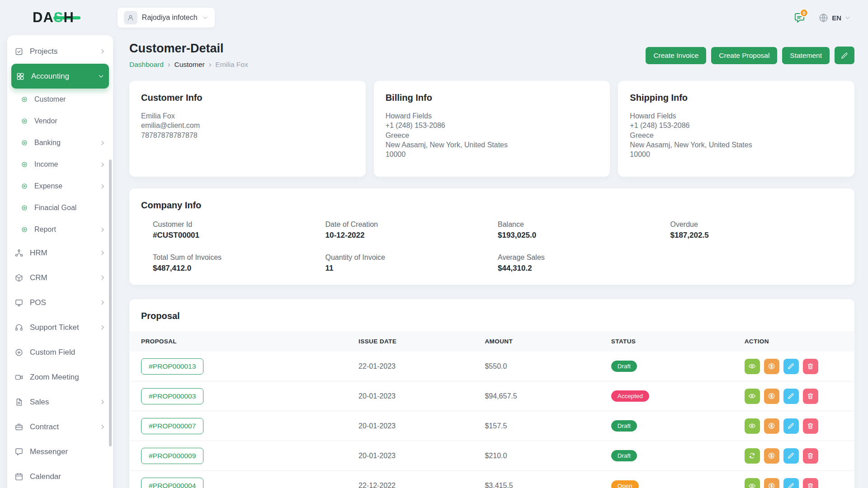 This screenshot has height=488, width=868. I want to click on amount-cell: $3,415.5, so click(548, 485).